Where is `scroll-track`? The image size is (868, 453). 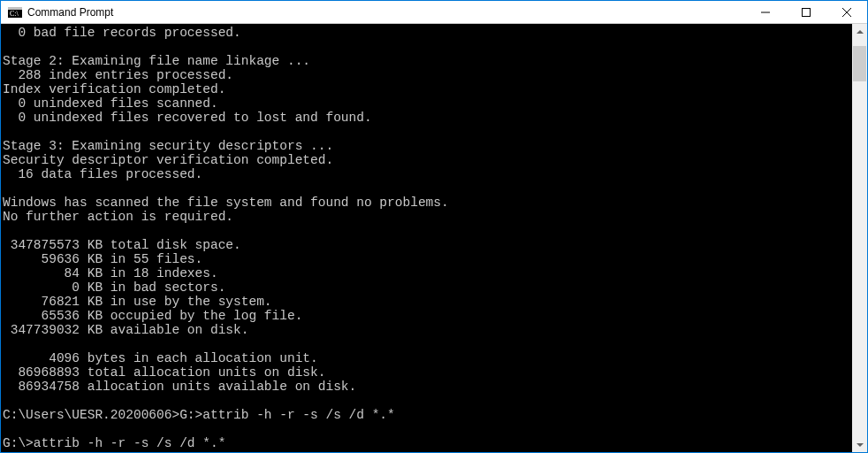 scroll-track is located at coordinates (859, 238).